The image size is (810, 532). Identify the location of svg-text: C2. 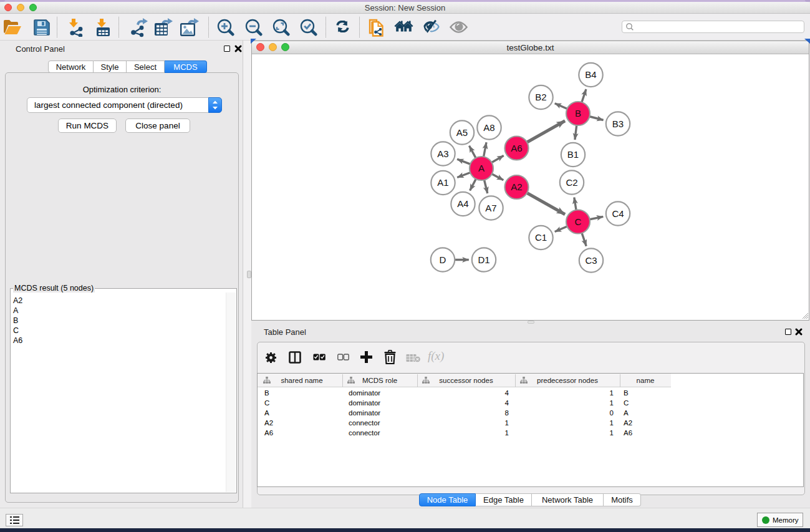
(571, 182).